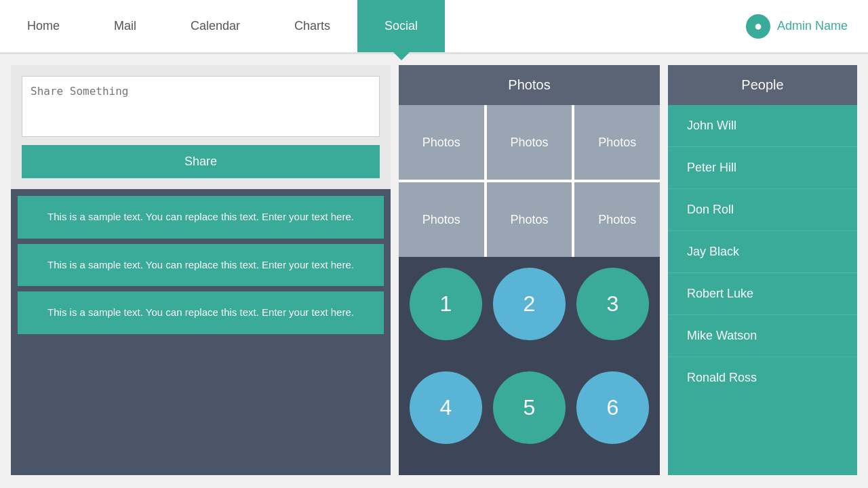 The image size is (868, 488). Describe the element at coordinates (529, 304) in the screenshot. I see `number-circle-2: 2` at that location.